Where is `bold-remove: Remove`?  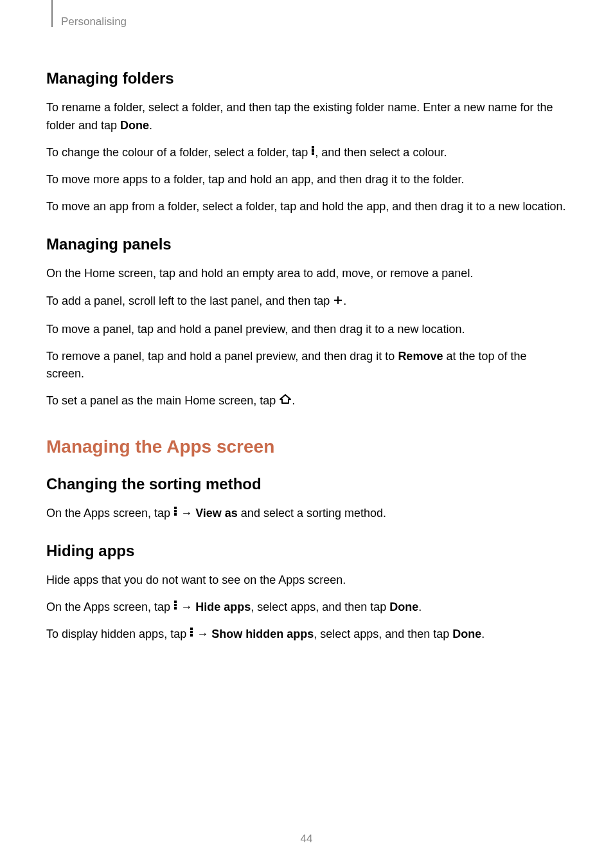
bold-remove: Remove is located at coordinates (420, 356).